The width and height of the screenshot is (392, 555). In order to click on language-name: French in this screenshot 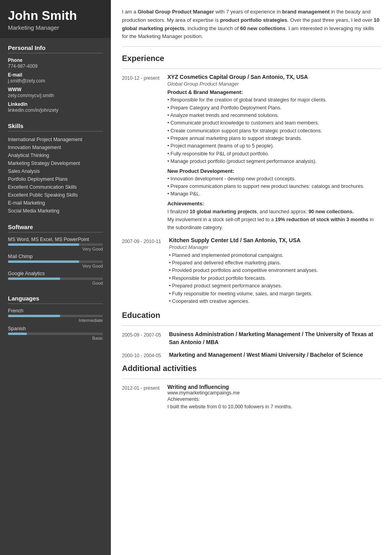, I will do `click(55, 311)`.